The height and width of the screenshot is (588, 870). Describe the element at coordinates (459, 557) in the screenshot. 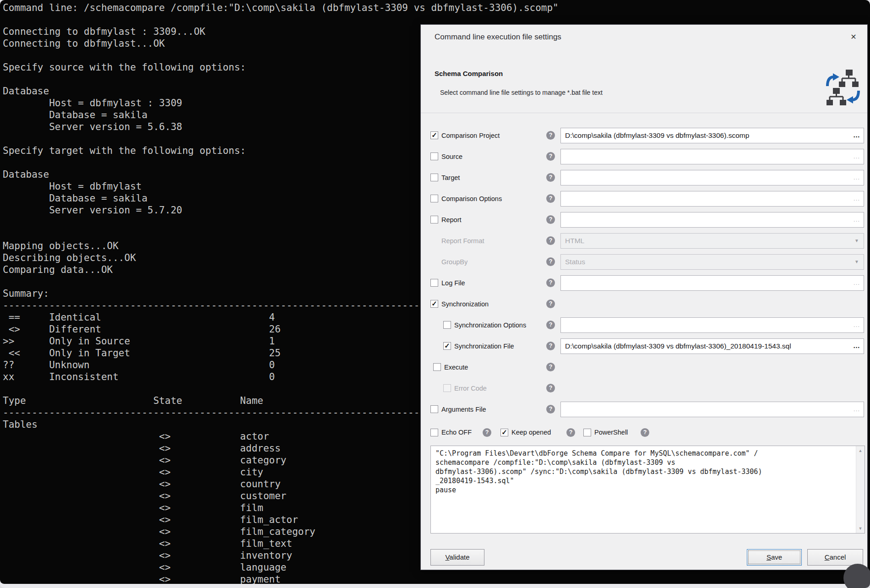

I see `validate-rest: alidate` at that location.